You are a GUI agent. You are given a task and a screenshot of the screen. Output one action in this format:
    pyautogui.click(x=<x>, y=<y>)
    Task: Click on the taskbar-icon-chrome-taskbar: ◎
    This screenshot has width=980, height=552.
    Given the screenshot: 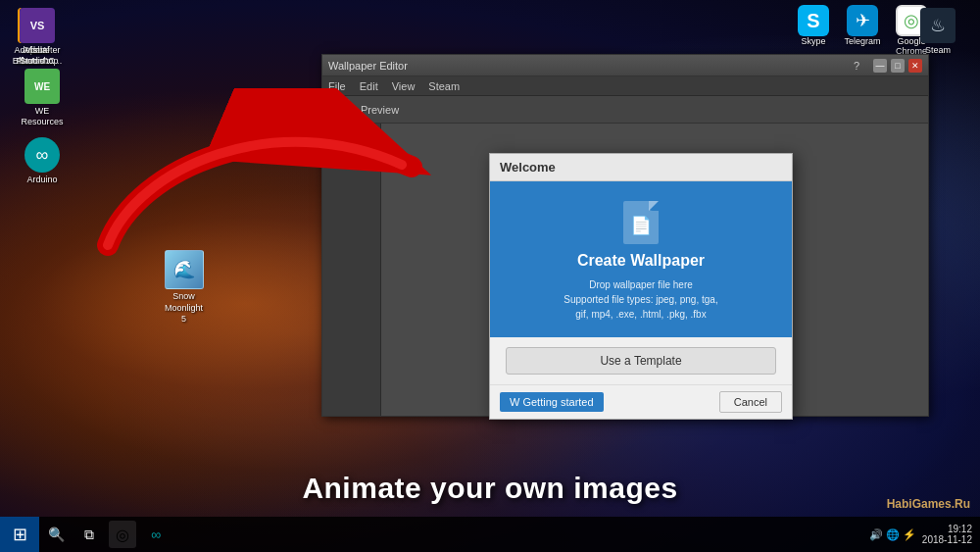 What is the action you would take?
    pyautogui.click(x=122, y=534)
    